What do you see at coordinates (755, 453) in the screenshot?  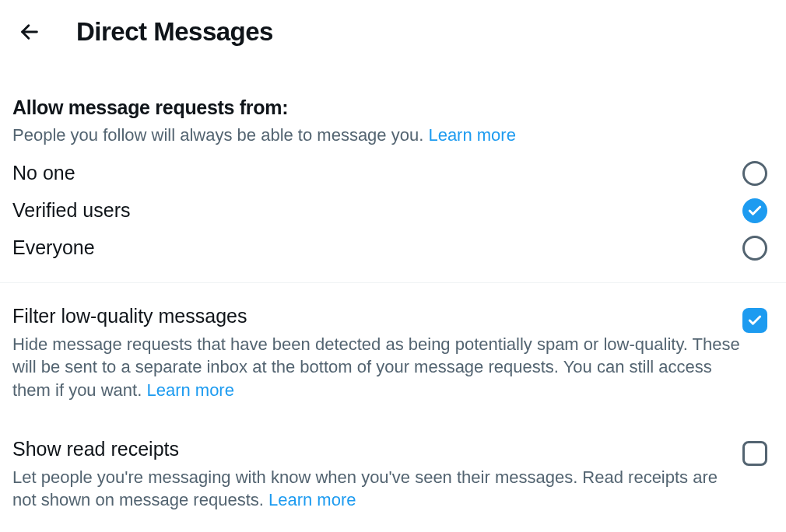 I see `receipts-checkbox` at bounding box center [755, 453].